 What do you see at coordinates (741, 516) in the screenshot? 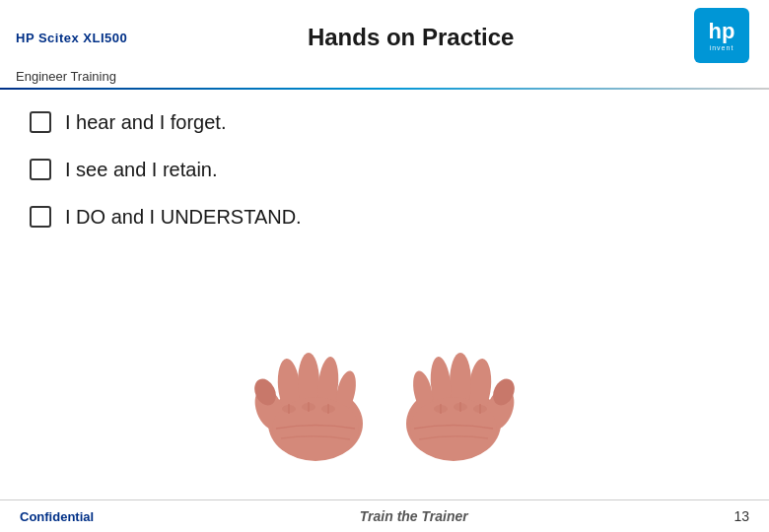
I see `page-number: 13` at bounding box center [741, 516].